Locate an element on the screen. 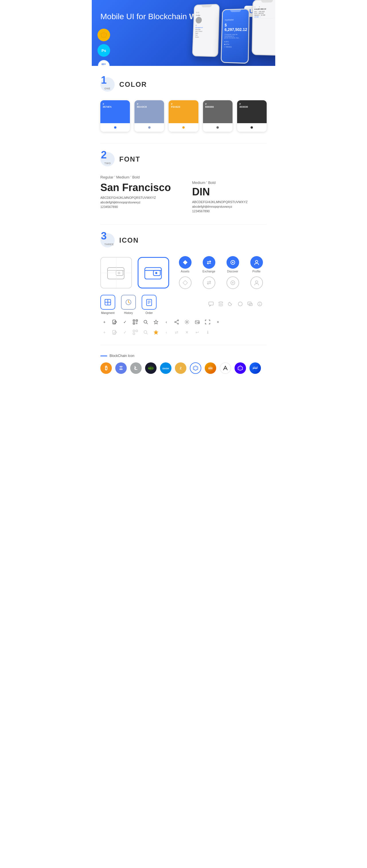  profile-label: Profile is located at coordinates (256, 272).